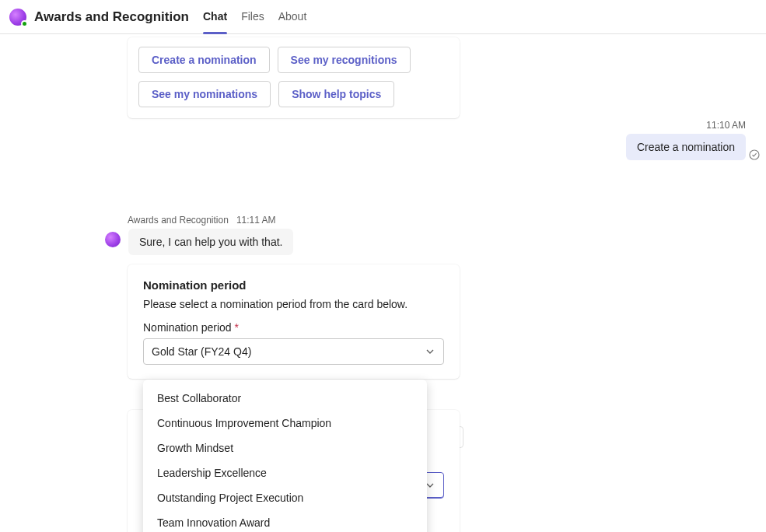 The image size is (766, 532). Describe the element at coordinates (294, 78) in the screenshot. I see `quick-actions-card: Create a nomination See my recognitions …` at that location.